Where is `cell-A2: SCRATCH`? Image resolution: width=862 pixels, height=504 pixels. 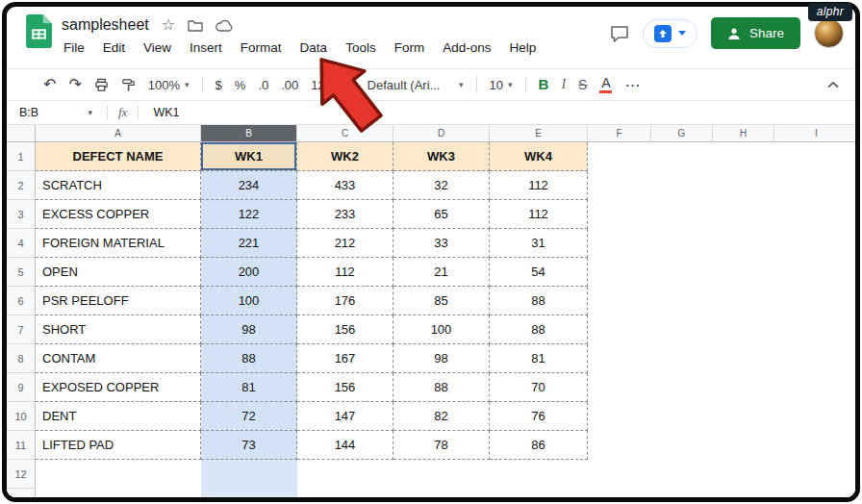 cell-A2: SCRATCH is located at coordinates (118, 186).